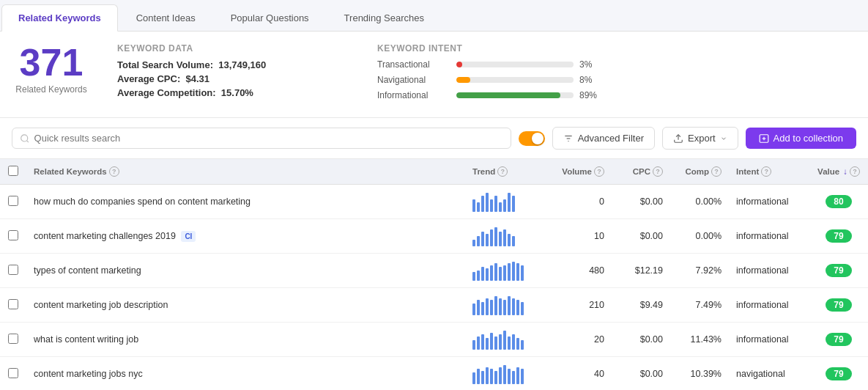 The width and height of the screenshot is (868, 390). I want to click on intent-navigational-bar-wrap, so click(515, 80).